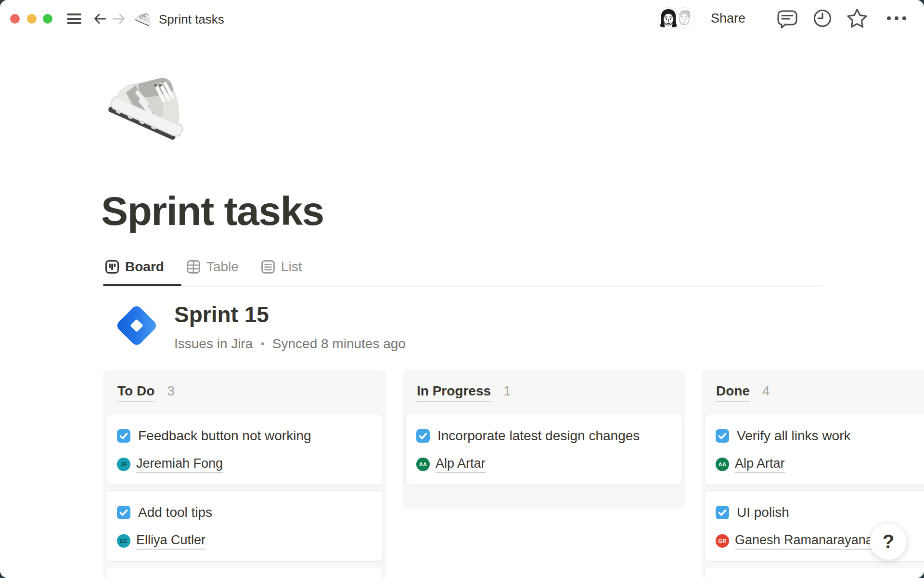  What do you see at coordinates (15, 19) in the screenshot?
I see `close-window-button` at bounding box center [15, 19].